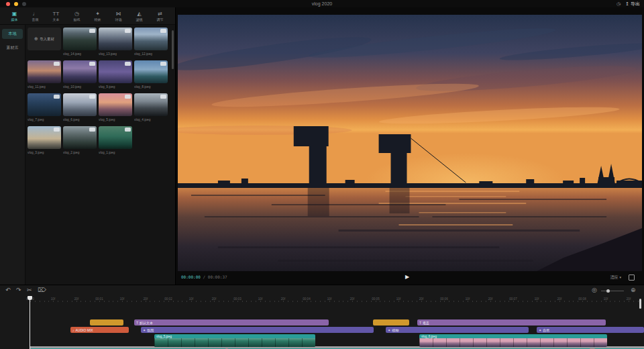 This screenshot has height=349, width=644. Describe the element at coordinates (458, 330) in the screenshot. I see `clip-label: ✦模糊` at that location.